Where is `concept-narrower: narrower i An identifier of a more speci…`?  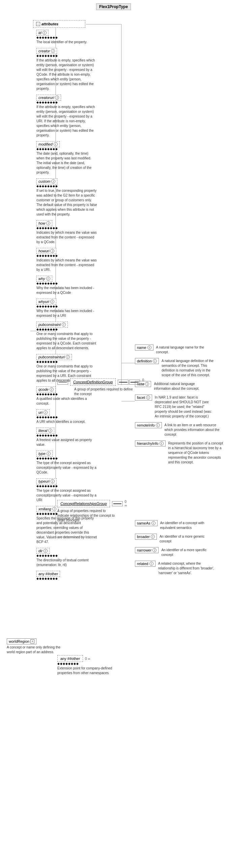
concept-narrower: narrower i An identifier of a more speci… is located at coordinates (177, 552).